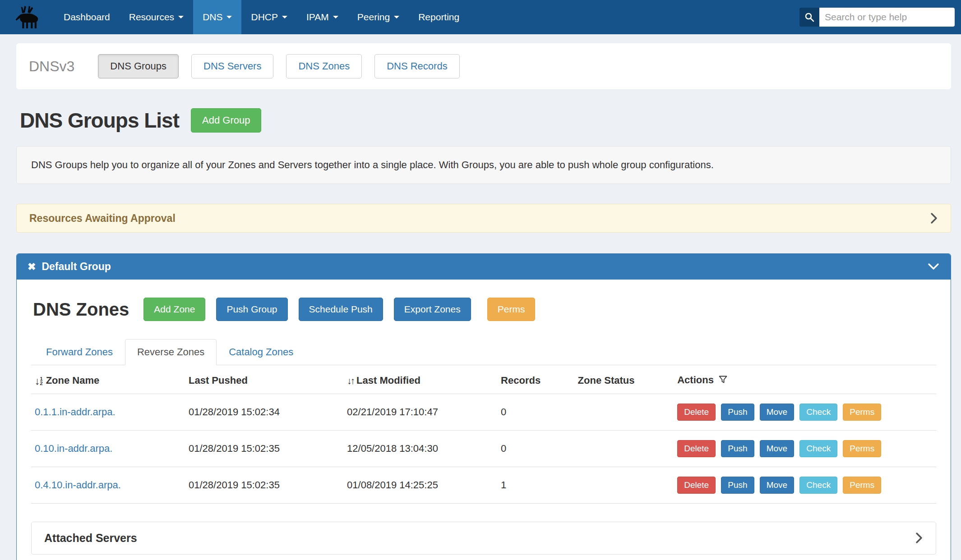  Describe the element at coordinates (417, 66) in the screenshot. I see `tab-dns-records: DNS Records` at that location.